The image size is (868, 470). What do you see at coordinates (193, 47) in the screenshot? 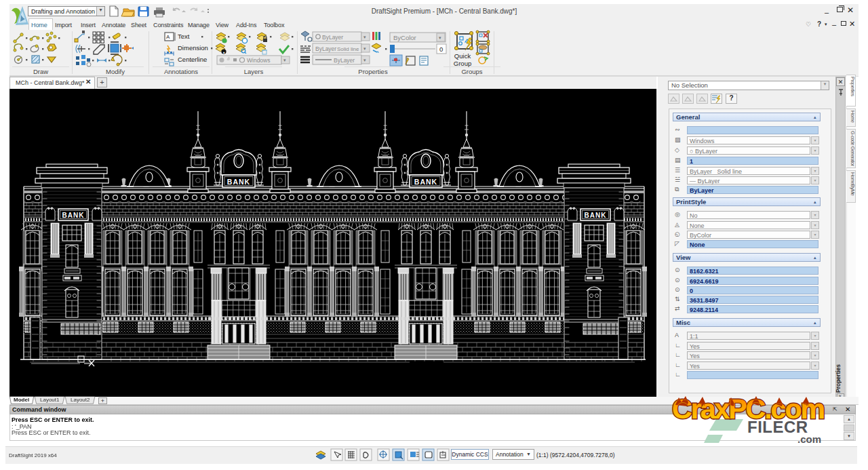
I see `svg-text: Dimension` at bounding box center [193, 47].